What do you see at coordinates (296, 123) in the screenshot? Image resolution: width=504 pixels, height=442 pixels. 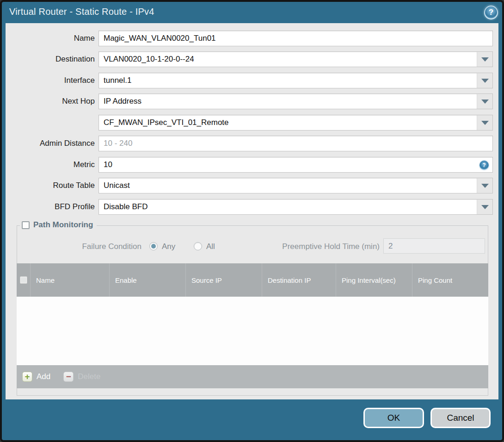 I see `next-hop-address-field` at bounding box center [296, 123].